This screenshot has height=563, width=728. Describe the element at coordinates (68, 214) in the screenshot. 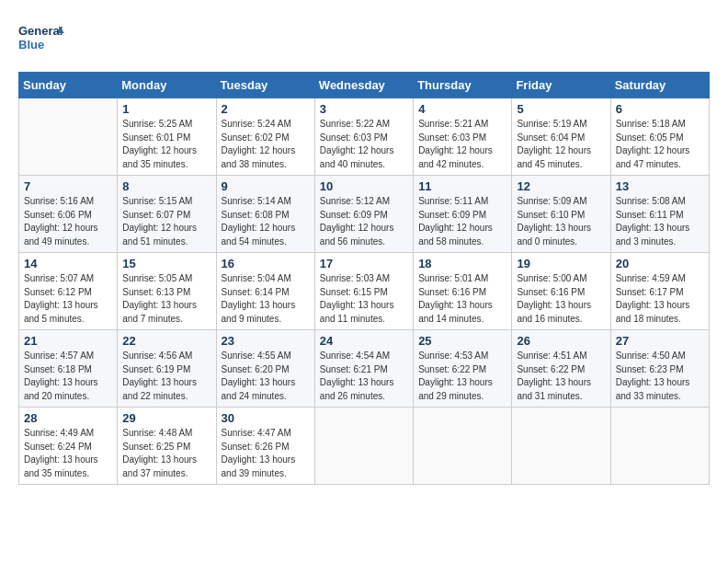

I see `calendar-cell: 7Sunrise: 5:16 AM Sunset: 6:06 PM Daylig…` at that location.